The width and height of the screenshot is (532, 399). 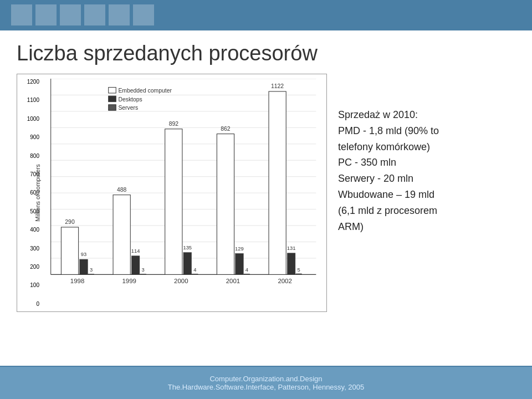 I want to click on decorative-squares-top, so click(x=77, y=15).